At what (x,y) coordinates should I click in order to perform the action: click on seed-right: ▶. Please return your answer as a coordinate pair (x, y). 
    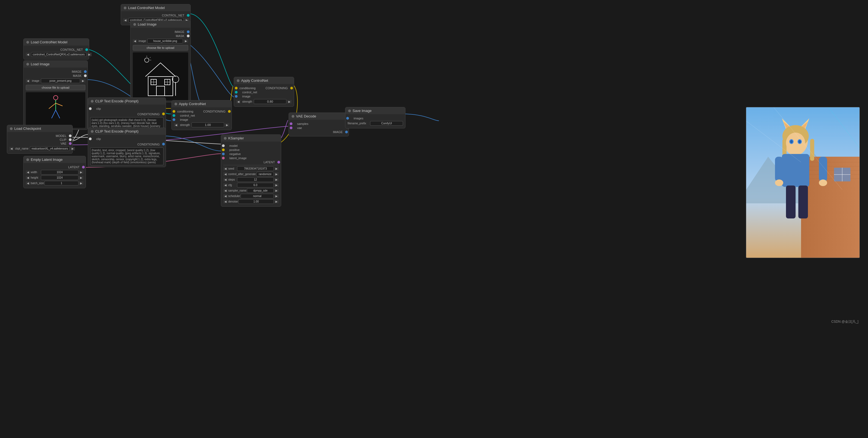
    Looking at the image, I should click on (276, 169).